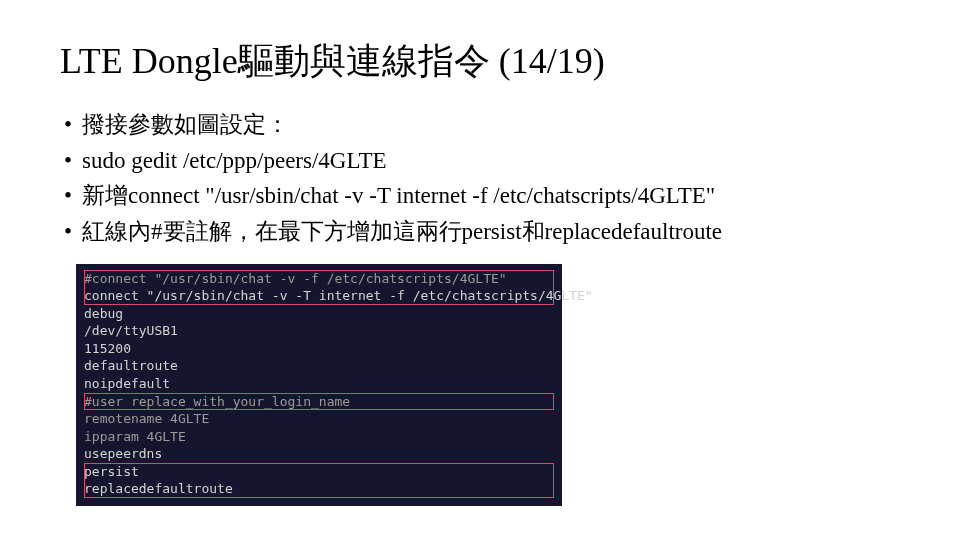 The width and height of the screenshot is (960, 540). Describe the element at coordinates (319, 296) in the screenshot. I see `code-line: connect "/usr/sbin/chat -v -T internet -…` at that location.